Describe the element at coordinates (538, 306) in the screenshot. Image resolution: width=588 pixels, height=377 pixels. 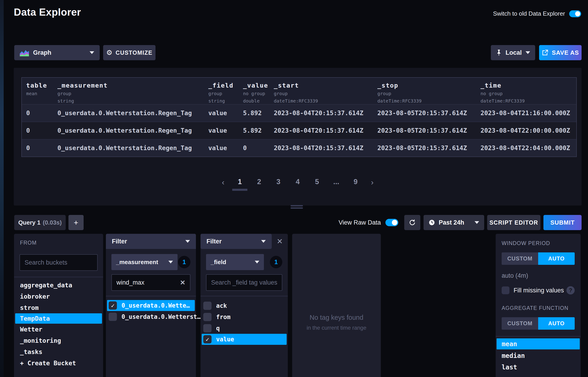
I see `window-period-panel: WINDOW PERIOD CUSTOM AUTO auto (4m) Fill…` at that location.